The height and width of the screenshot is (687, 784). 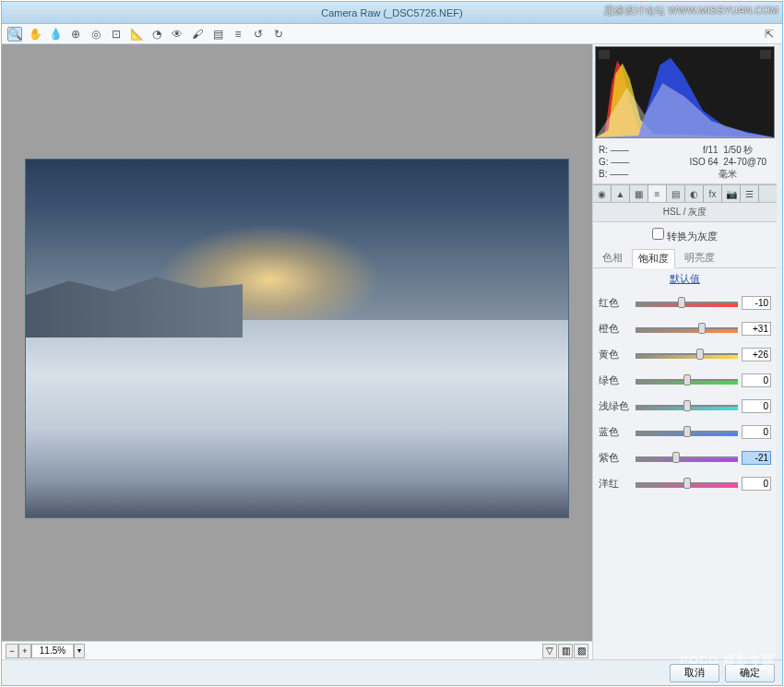 What do you see at coordinates (684, 278) in the screenshot?
I see `default-link-row: 默认值` at bounding box center [684, 278].